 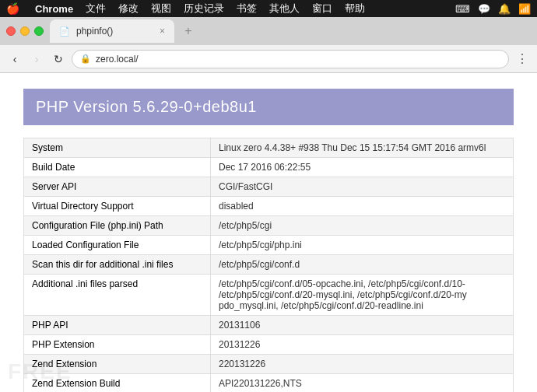 What do you see at coordinates (269, 246) in the screenshot?
I see `table-row: Loaded Configuration File/etc/php5/cgi/p…` at bounding box center [269, 246].